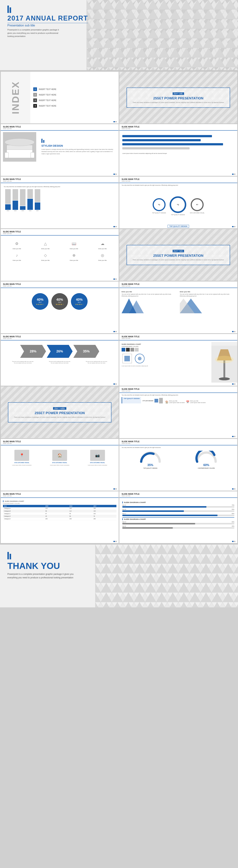 The image size is (238, 868). What do you see at coordinates (60, 232) in the screenshot?
I see `icons-title: SLIDE MAIN TITLE` at bounding box center [60, 232].